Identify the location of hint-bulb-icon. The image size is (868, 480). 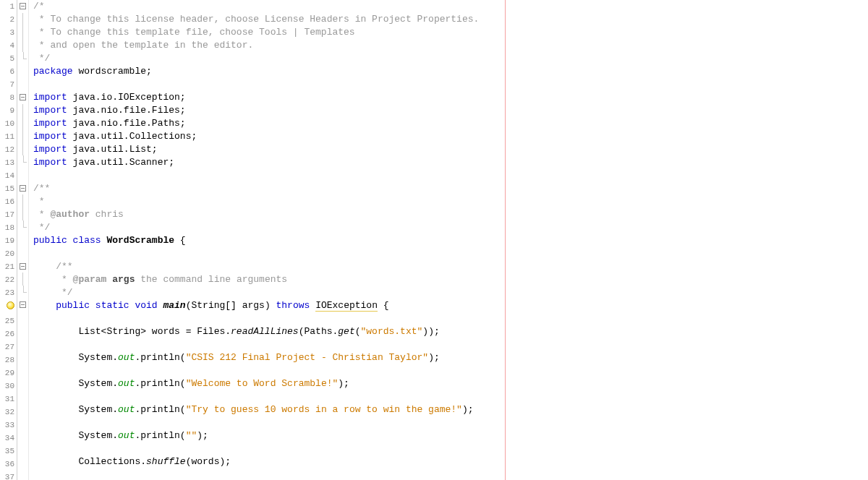
(10, 305).